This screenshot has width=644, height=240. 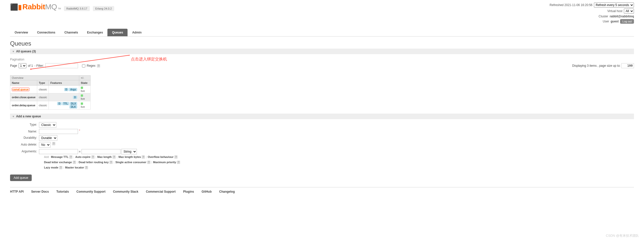 I want to click on table-row: order.close.queueclassicD live, so click(x=50, y=97).